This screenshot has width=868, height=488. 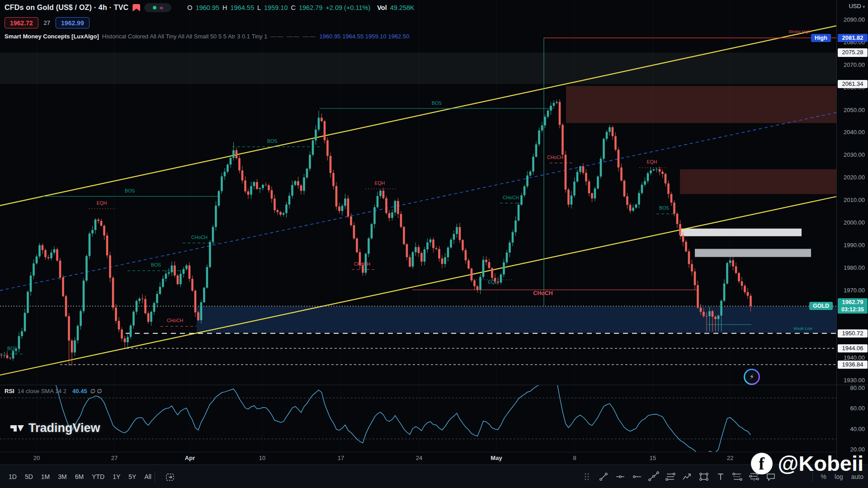 What do you see at coordinates (493, 282) in the screenshot?
I see `svg-text: EQL` at bounding box center [493, 282].